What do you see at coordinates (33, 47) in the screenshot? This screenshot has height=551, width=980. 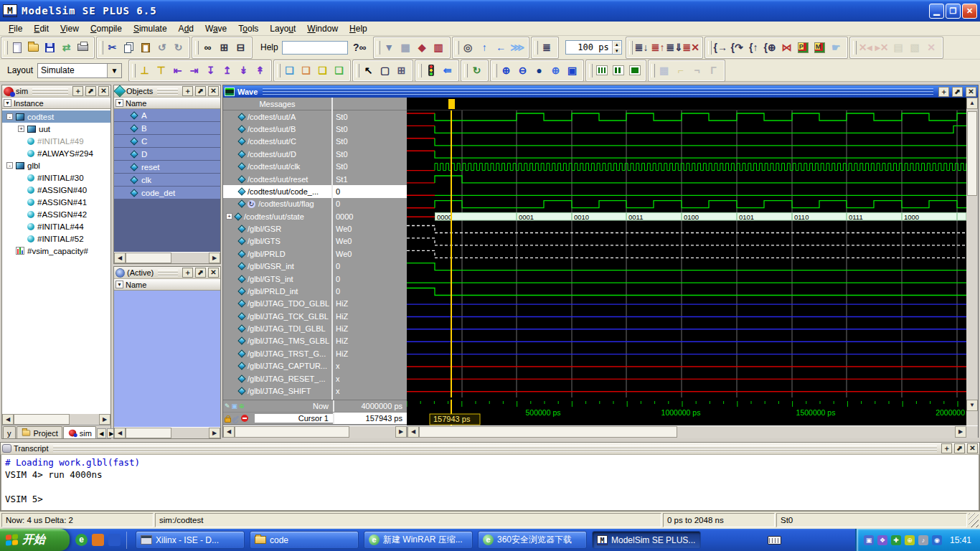 I see `open-button` at bounding box center [33, 47].